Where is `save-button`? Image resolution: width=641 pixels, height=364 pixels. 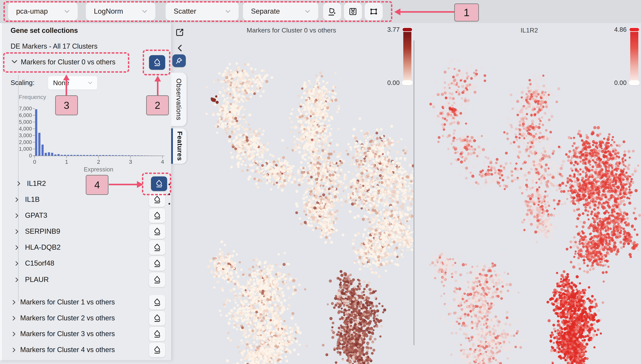
save-button is located at coordinates (353, 12).